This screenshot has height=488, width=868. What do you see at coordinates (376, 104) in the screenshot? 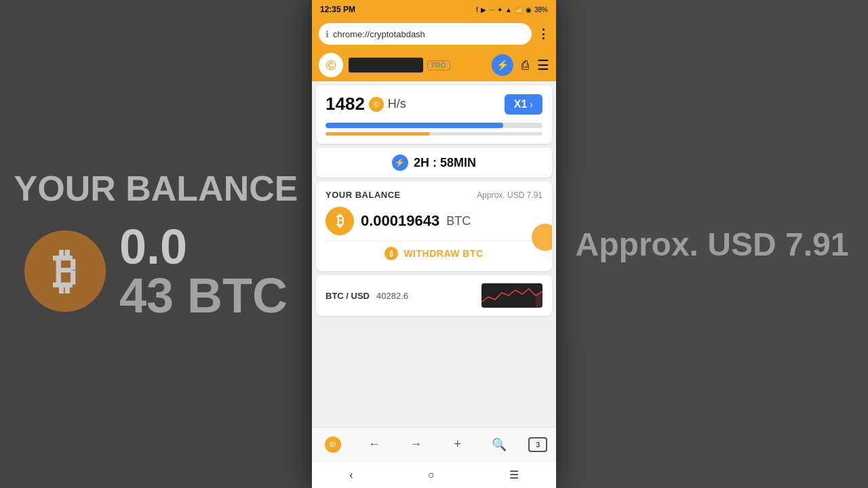
I see `hash-coin-icon: ©` at bounding box center [376, 104].